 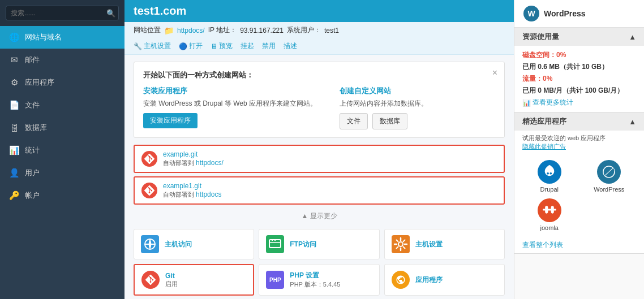 What do you see at coordinates (579, 183) in the screenshot?
I see `featured-apps-section: 精选应用程序 ▲ 试用最受欢迎的 web 应用程序 隐藏此促销广告 Drupal` at bounding box center [579, 183].